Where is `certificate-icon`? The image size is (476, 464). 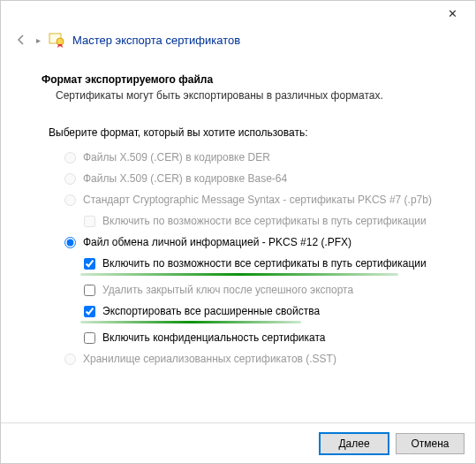
certificate-icon is located at coordinates (57, 40).